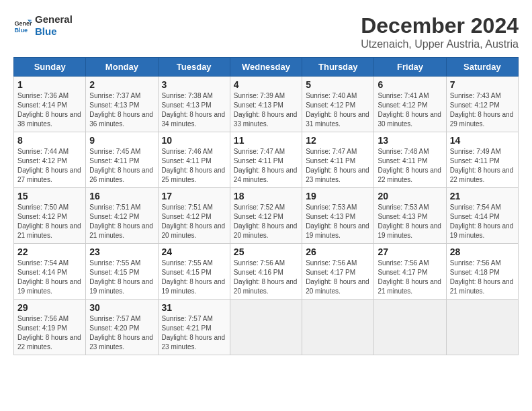  Describe the element at coordinates (122, 67) in the screenshot. I see `weekday-header: Monday` at that location.